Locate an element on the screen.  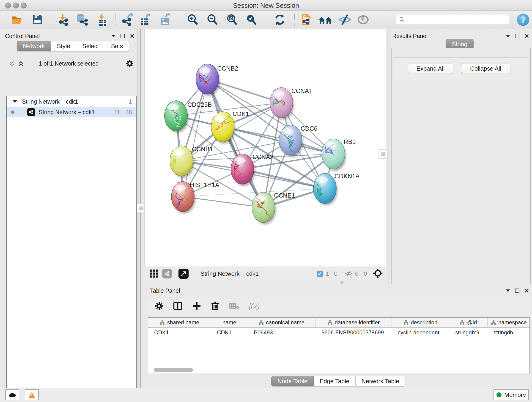
import-network-file-button is located at coordinates (63, 20).